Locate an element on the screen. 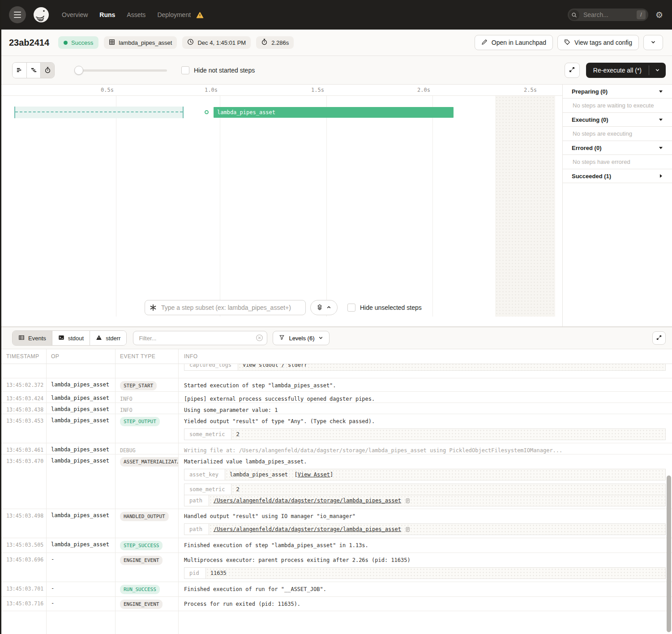  log-timestamp: 13:45:03.424 is located at coordinates (23, 397).